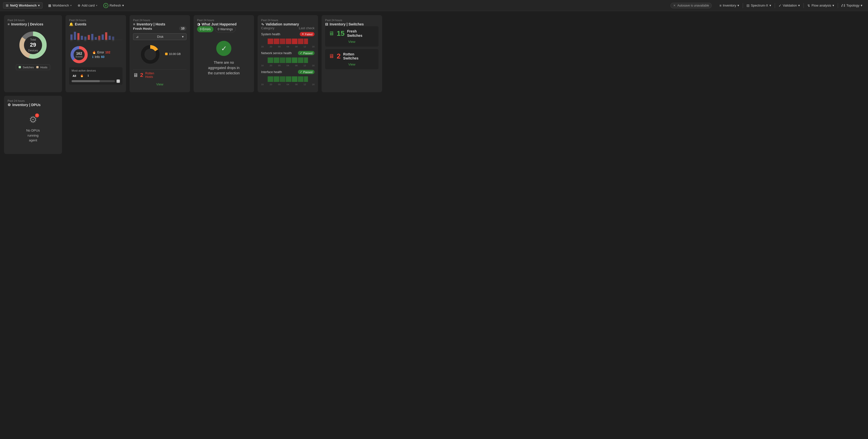 This screenshot has height=439, width=868. I want to click on wjh-message: There are noaggregated drops inthe curre…, so click(224, 68).